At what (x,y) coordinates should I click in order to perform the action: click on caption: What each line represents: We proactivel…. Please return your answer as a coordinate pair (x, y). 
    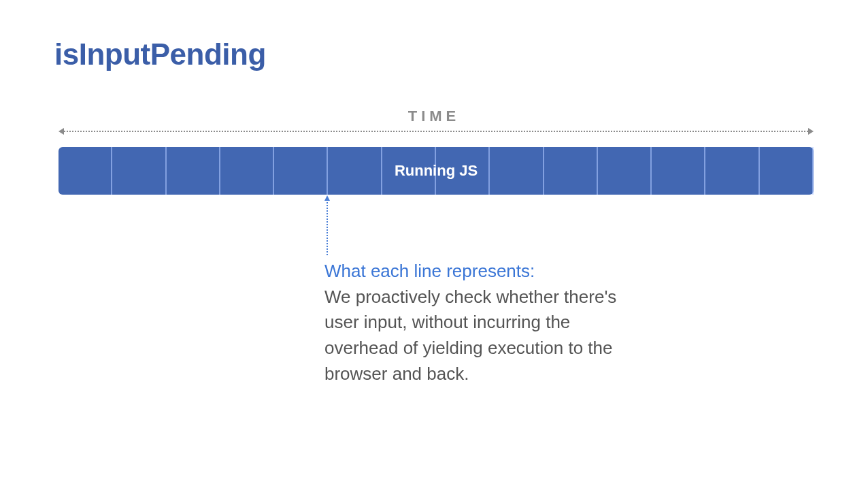
    Looking at the image, I should click on (471, 323).